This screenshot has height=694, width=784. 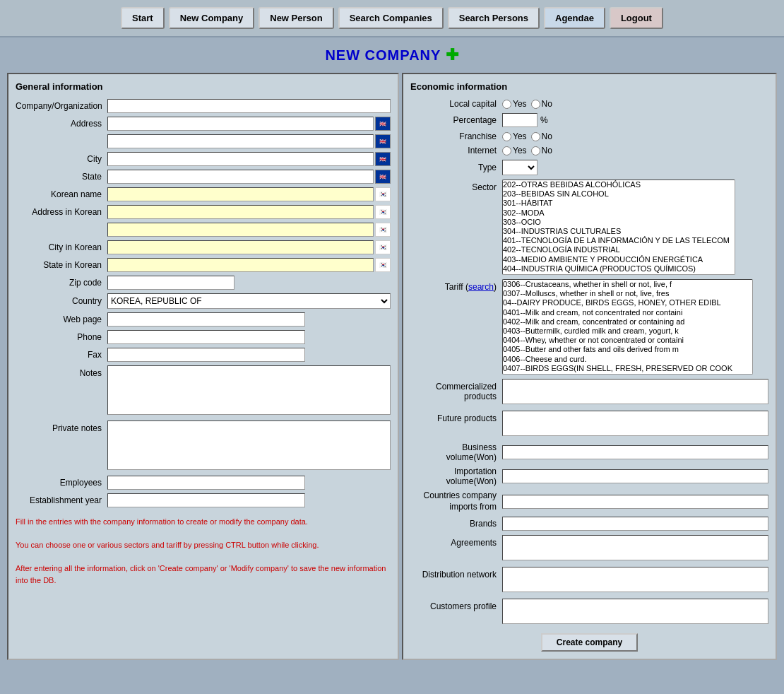 I want to click on commercialized-textarea, so click(x=636, y=392).